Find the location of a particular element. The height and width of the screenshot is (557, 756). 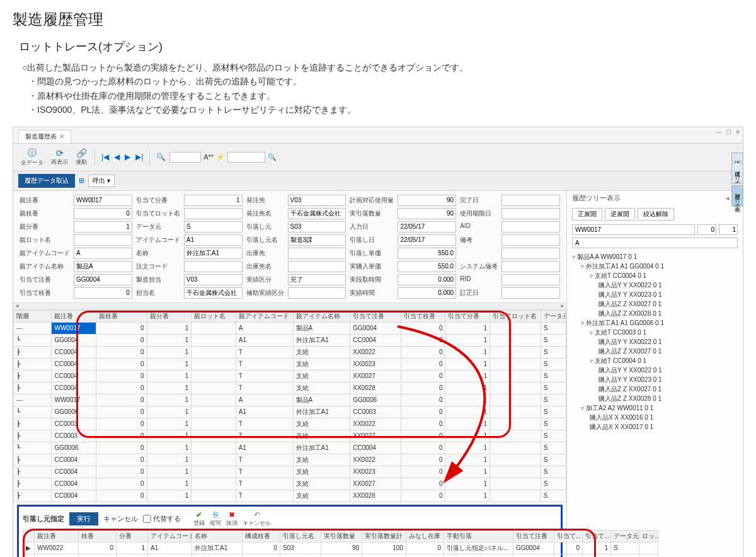

nav-prev-icon: ◀ is located at coordinates (117, 157).